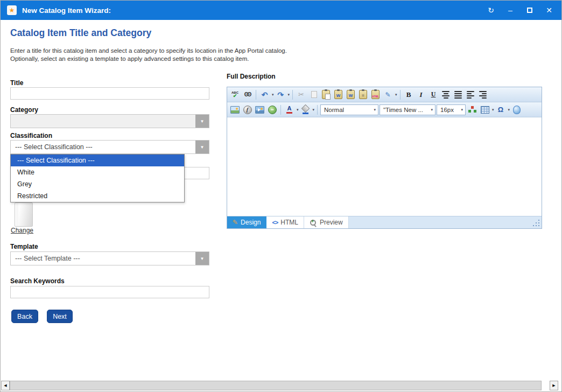  Describe the element at coordinates (110, 292) in the screenshot. I see `search-keywords-input` at that location.